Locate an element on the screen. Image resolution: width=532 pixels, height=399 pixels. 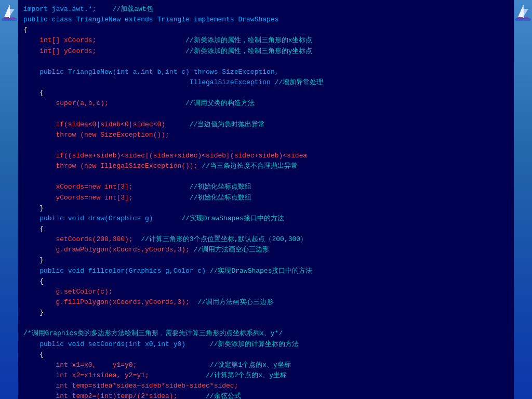
code-line: int[] yCoords; //新类添加的属性，绘制三角形的y坐标点 is located at coordinates (266, 51).